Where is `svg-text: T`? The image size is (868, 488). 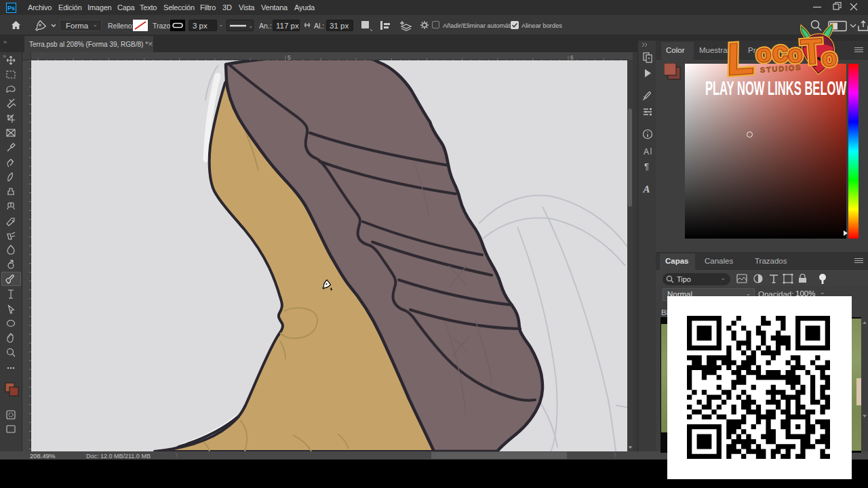
svg-text: T is located at coordinates (812, 52).